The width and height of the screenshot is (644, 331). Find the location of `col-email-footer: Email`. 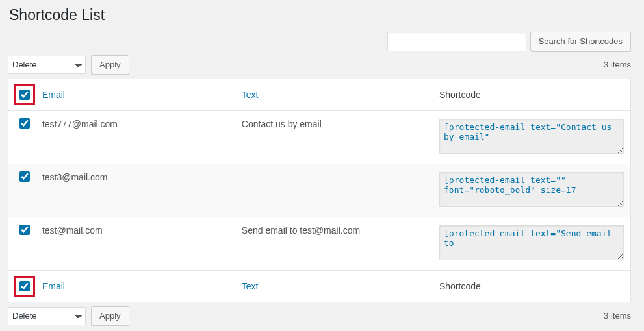

col-email-footer: Email is located at coordinates (135, 286).